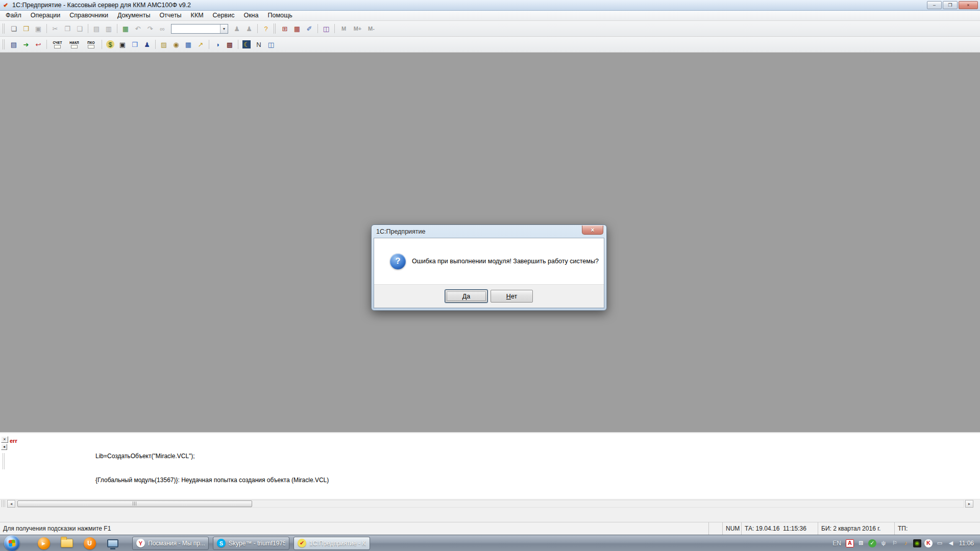 The image size is (980, 551). What do you see at coordinates (14, 29) in the screenshot?
I see `new-document-button: ❏` at bounding box center [14, 29].